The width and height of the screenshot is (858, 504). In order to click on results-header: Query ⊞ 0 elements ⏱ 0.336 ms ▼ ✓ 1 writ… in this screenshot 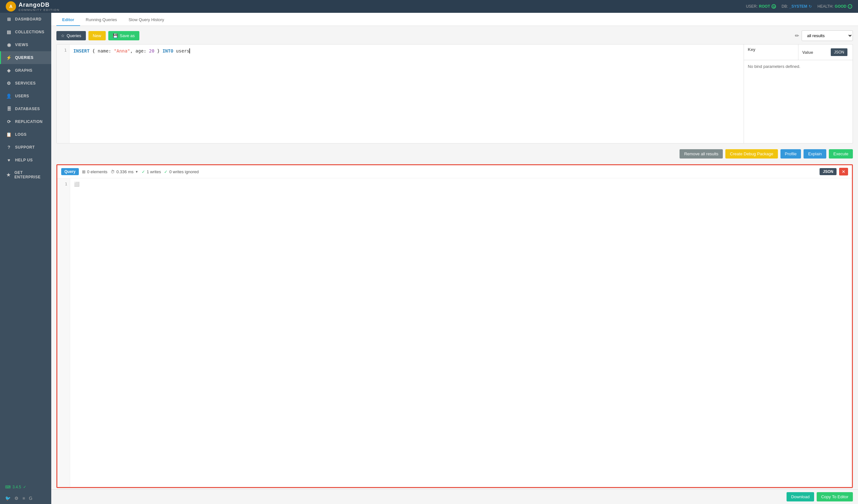, I will do `click(455, 172)`.